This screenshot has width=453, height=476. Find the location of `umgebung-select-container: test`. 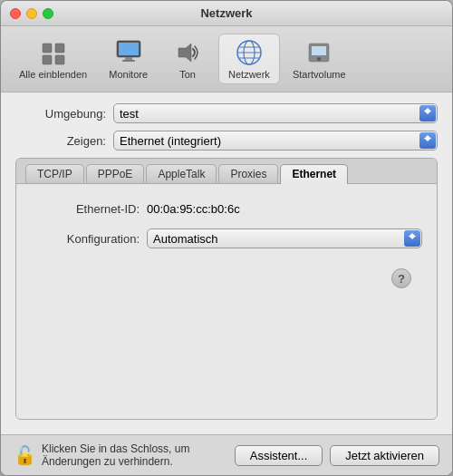

umgebung-select-container: test is located at coordinates (275, 113).